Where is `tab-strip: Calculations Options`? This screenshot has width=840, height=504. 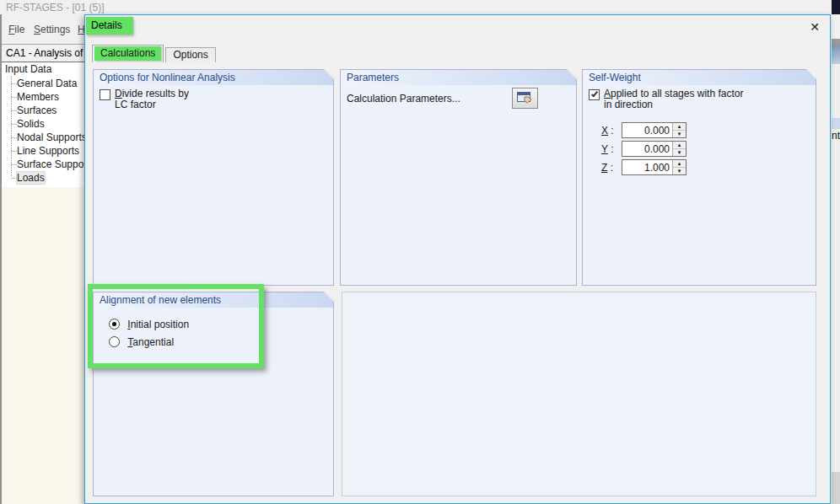
tab-strip: Calculations Options is located at coordinates (153, 53).